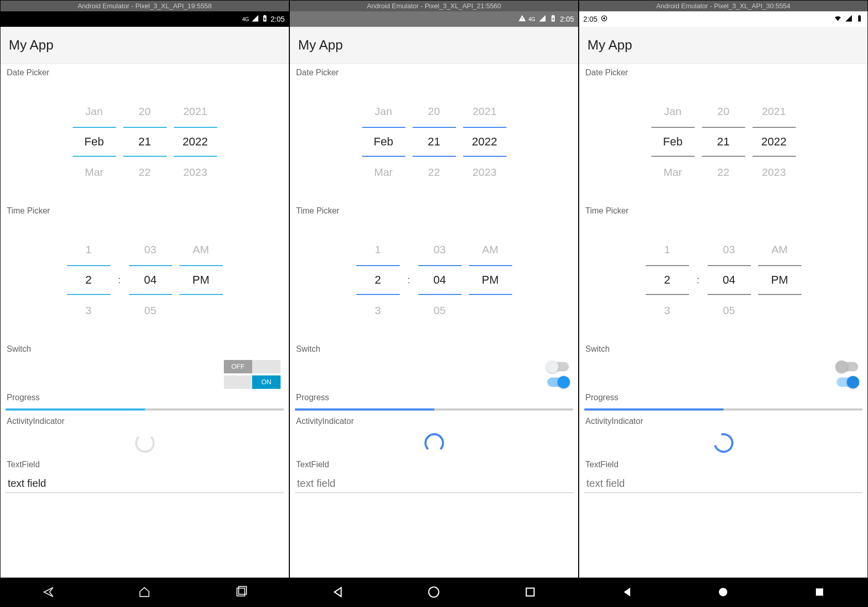  Describe the element at coordinates (724, 443) in the screenshot. I see `spinner-icon` at that location.